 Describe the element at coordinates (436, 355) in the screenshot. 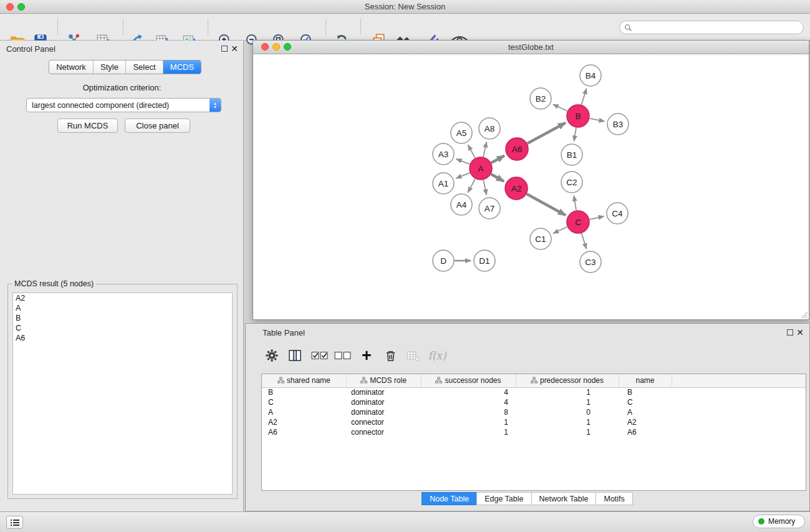

I see `fx-icon: f(x)` at that location.